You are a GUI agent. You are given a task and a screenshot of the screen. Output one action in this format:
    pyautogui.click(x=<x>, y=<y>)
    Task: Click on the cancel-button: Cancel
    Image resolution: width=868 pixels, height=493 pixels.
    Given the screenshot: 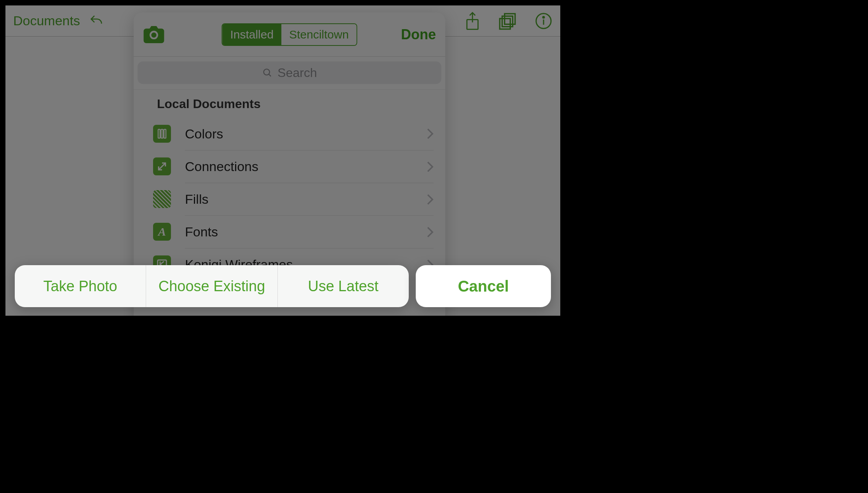 What is the action you would take?
    pyautogui.click(x=483, y=286)
    